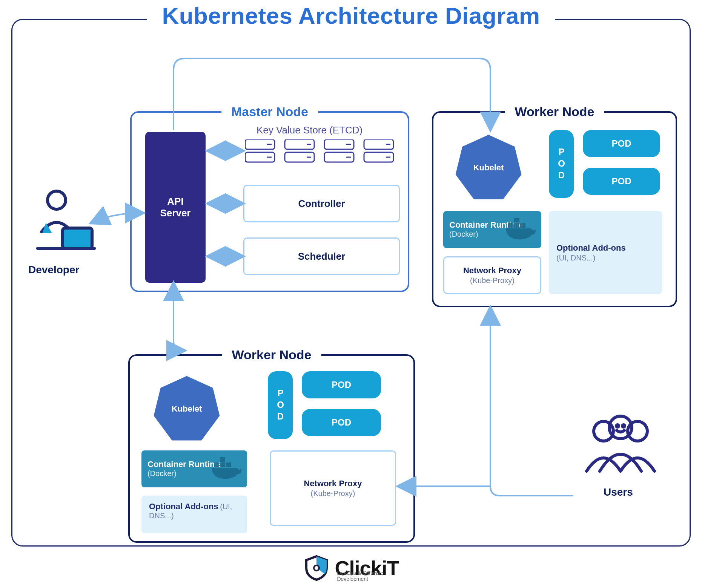  Describe the element at coordinates (333, 488) in the screenshot. I see `network-proxy-2: Network Proxy (Kube-Proxy)` at that location.